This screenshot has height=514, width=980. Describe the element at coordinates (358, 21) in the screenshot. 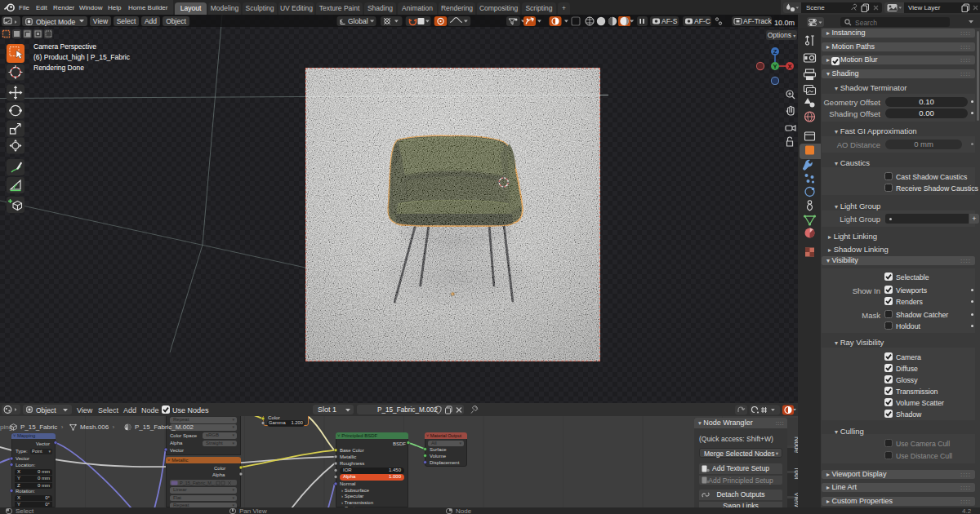

I see `svg-text: Global` at that location.